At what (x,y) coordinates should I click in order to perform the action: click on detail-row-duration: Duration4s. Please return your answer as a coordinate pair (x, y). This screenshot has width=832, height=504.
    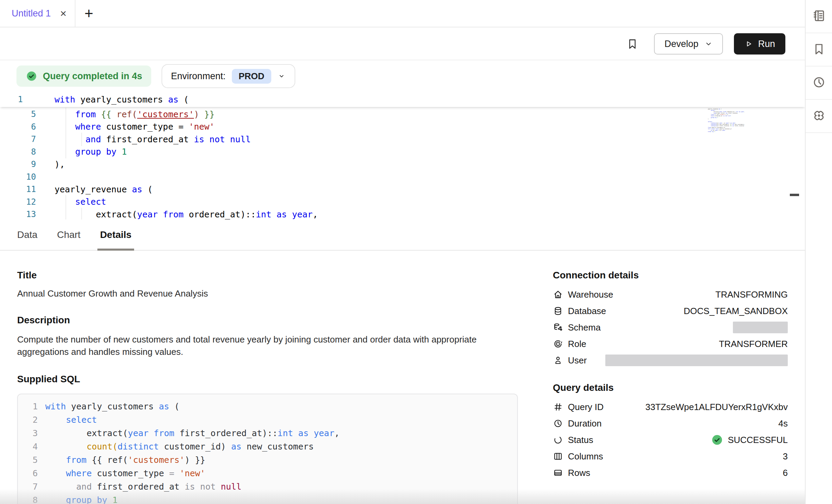
    Looking at the image, I should click on (670, 423).